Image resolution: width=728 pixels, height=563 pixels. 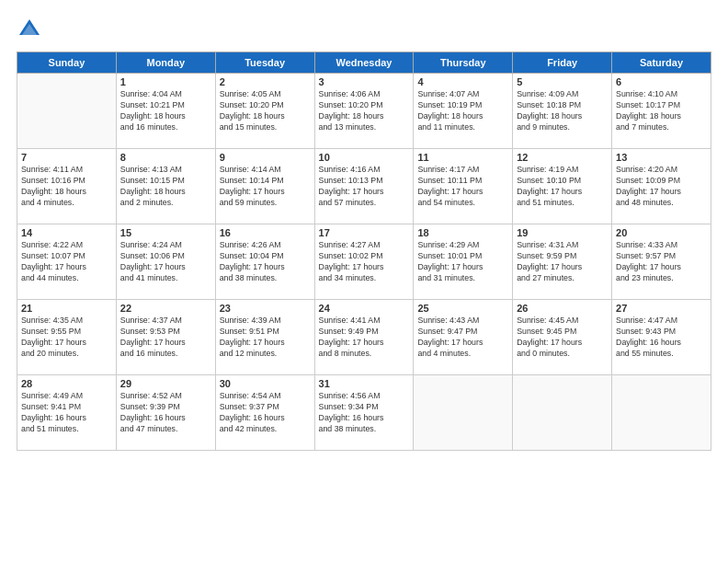 I want to click on calendar-cell: 13Sunrise: 4:20 AM Sunset: 10:09 PM Dayl…, so click(x=662, y=187).